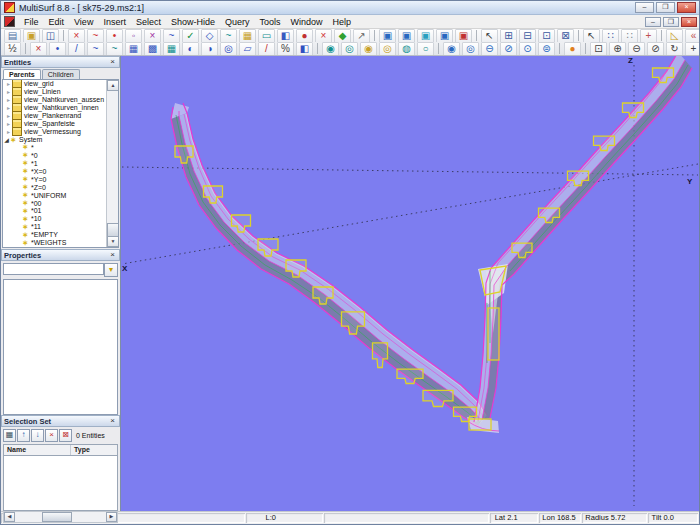 Image resolution: width=700 pixels, height=525 pixels. Describe the element at coordinates (656, 48) in the screenshot. I see `zoom-previous-icon: ⊘` at that location.